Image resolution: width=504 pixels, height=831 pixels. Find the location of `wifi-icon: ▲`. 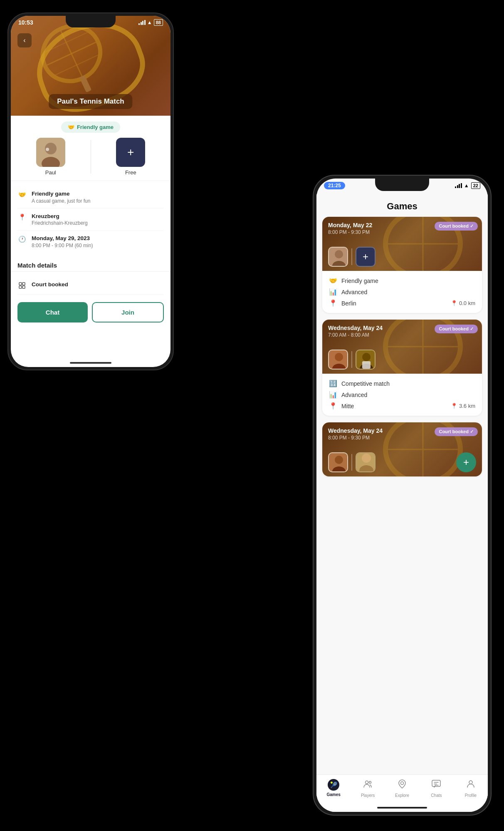

wifi-icon: ▲ is located at coordinates (150, 22).